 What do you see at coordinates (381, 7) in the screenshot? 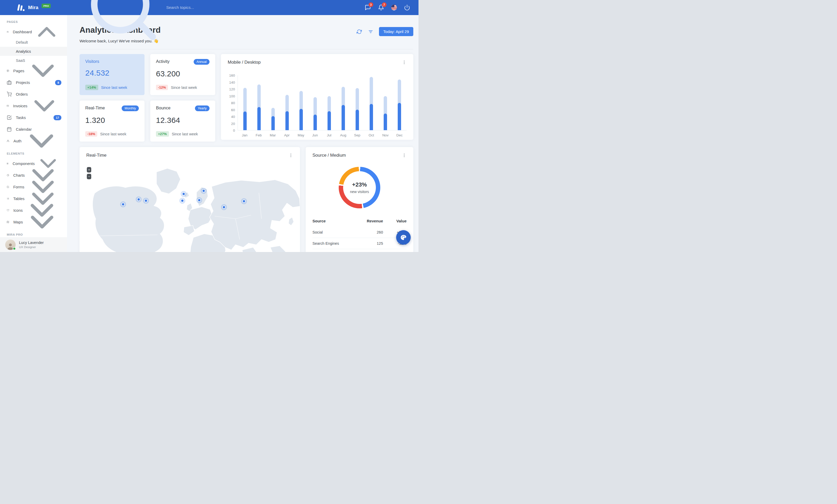
I see `notifications-button: 7` at bounding box center [381, 7].